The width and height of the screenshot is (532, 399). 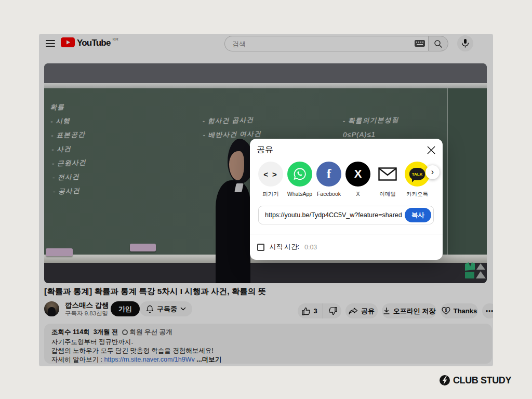 What do you see at coordinates (358, 174) in the screenshot?
I see `x-icon: X` at bounding box center [358, 174].